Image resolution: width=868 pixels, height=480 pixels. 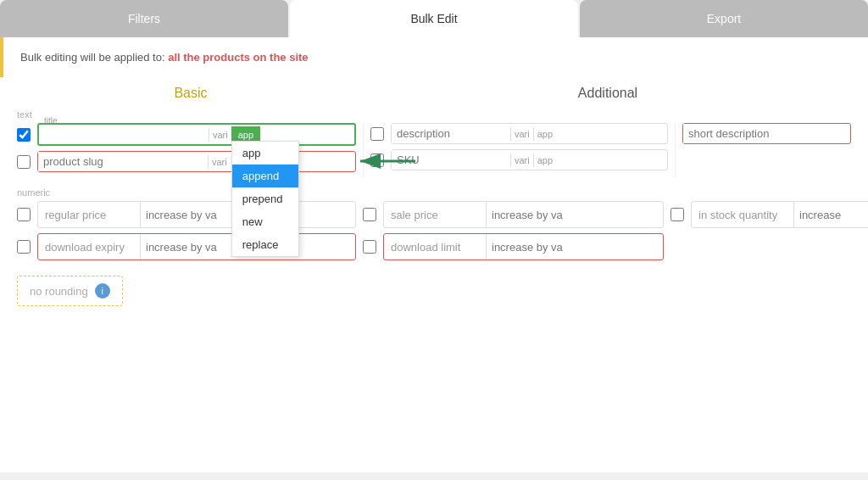 I want to click on tabs-bar: Filters Bulk Edit Export, so click(x=434, y=19).